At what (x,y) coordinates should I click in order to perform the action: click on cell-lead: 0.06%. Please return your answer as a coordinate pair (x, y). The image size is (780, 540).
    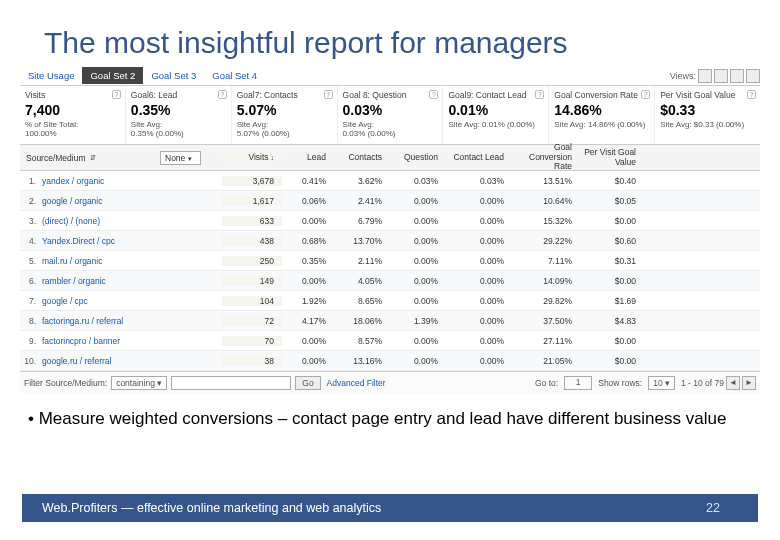
    Looking at the image, I should click on (308, 201).